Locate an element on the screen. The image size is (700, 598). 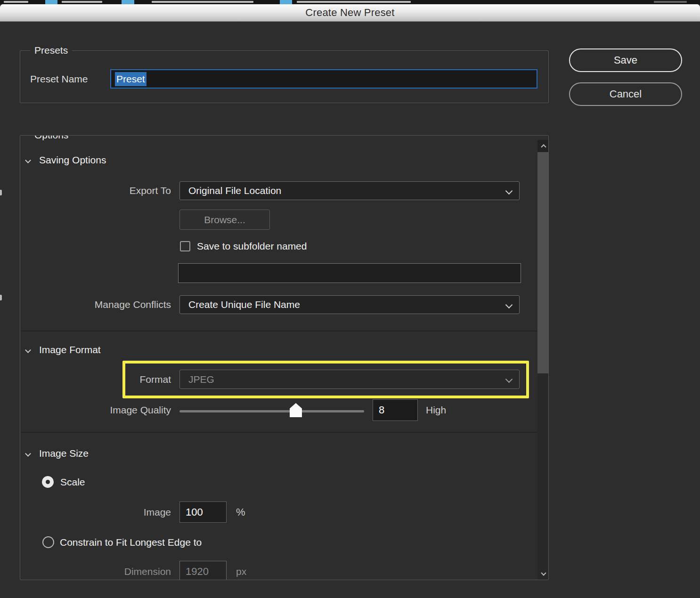
manage-conflicts-dropdown: Create Unique File Name is located at coordinates (350, 305).